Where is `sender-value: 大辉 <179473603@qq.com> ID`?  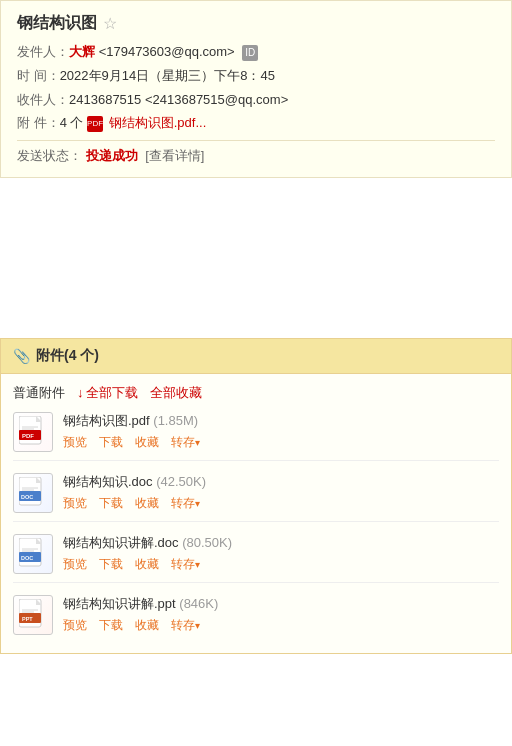
sender-value: 大辉 <179473603@qq.com> ID is located at coordinates (164, 52).